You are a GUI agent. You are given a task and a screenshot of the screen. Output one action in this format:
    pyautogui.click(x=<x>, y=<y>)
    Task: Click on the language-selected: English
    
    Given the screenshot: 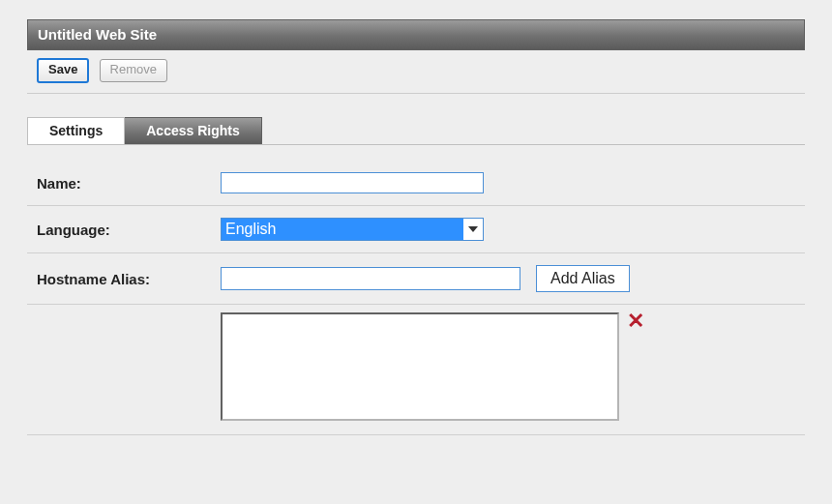 What is the action you would take?
    pyautogui.click(x=342, y=229)
    